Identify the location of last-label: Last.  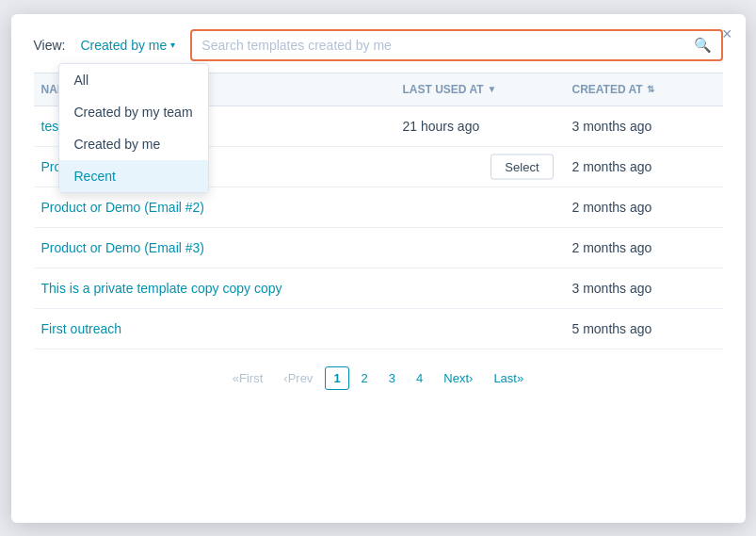
(505, 379).